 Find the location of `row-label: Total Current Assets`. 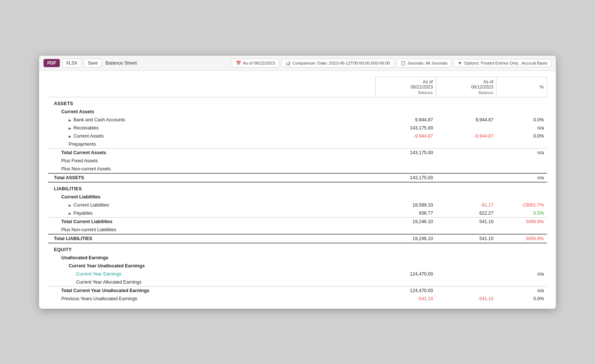

row-label: Total Current Assets is located at coordinates (212, 153).